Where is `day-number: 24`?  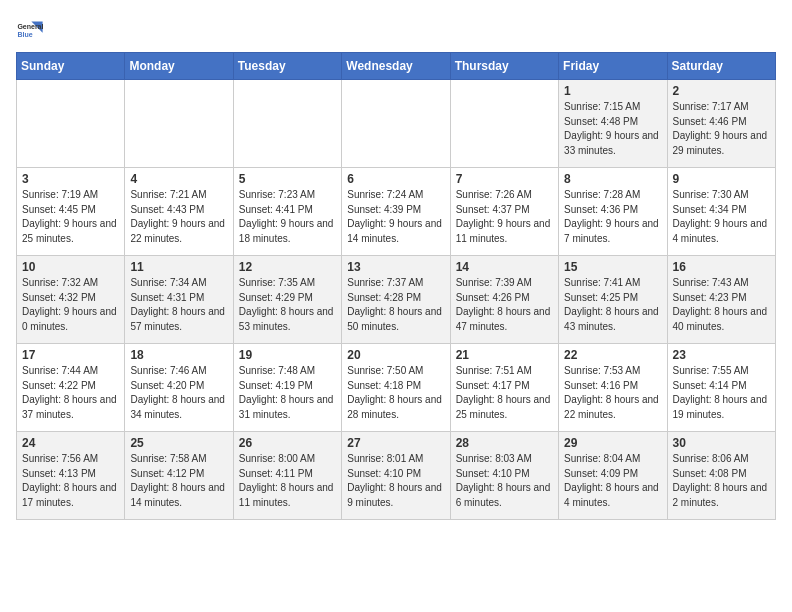 day-number: 24 is located at coordinates (70, 443).